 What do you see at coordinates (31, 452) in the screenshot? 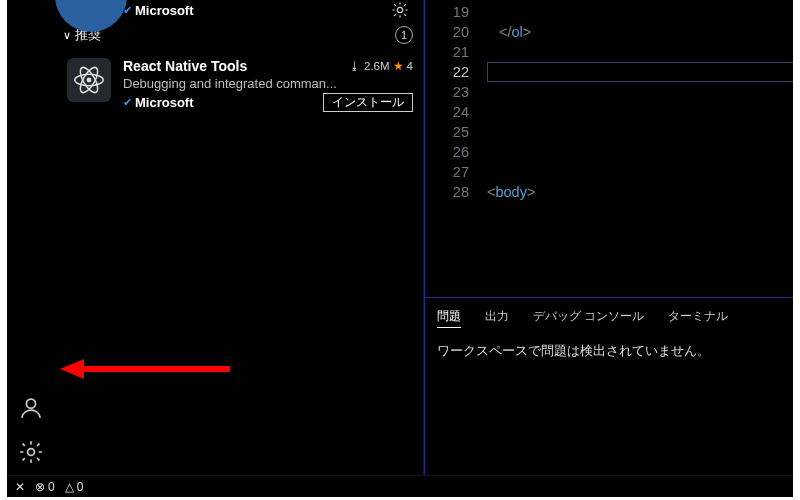
I see `settings-gear-icon` at bounding box center [31, 452].